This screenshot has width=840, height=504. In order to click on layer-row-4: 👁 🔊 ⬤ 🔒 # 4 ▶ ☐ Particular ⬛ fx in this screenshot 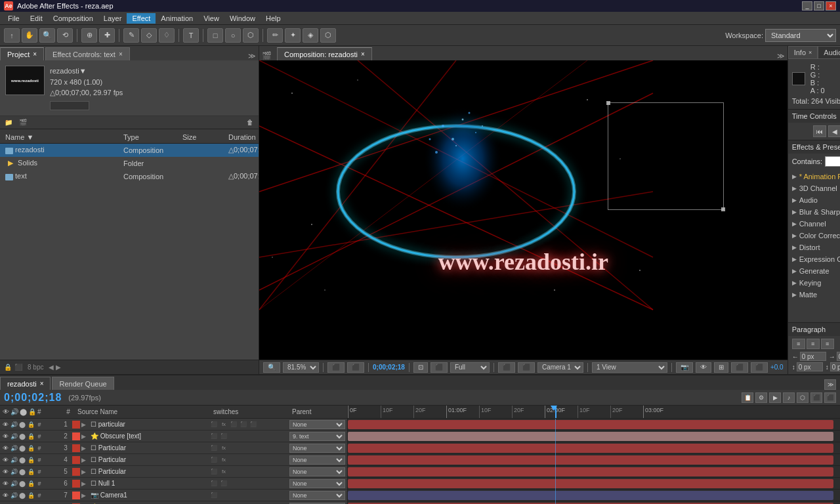, I will do `click(173, 460)`.